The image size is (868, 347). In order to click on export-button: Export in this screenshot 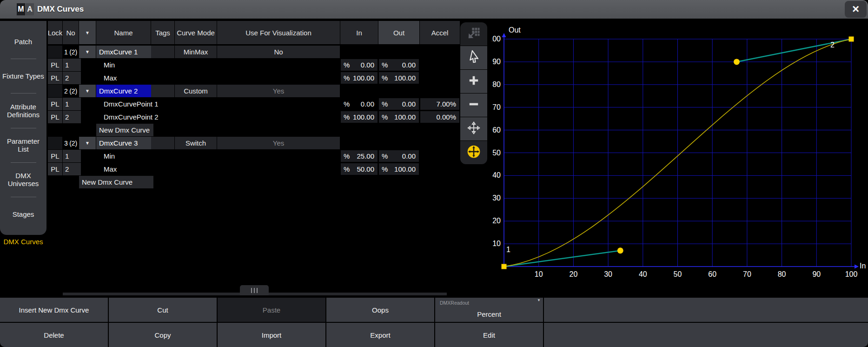, I will do `click(380, 335)`.